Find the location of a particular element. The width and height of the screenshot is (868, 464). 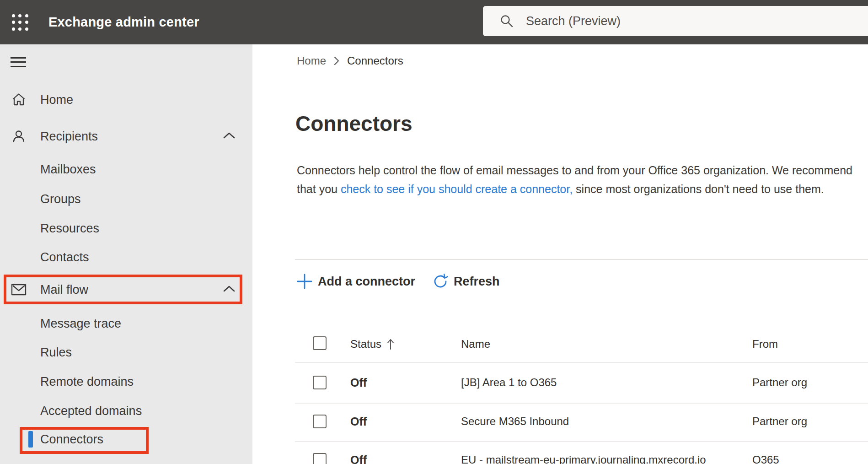

sidebar-item-contacts: Contacts is located at coordinates (126, 257).